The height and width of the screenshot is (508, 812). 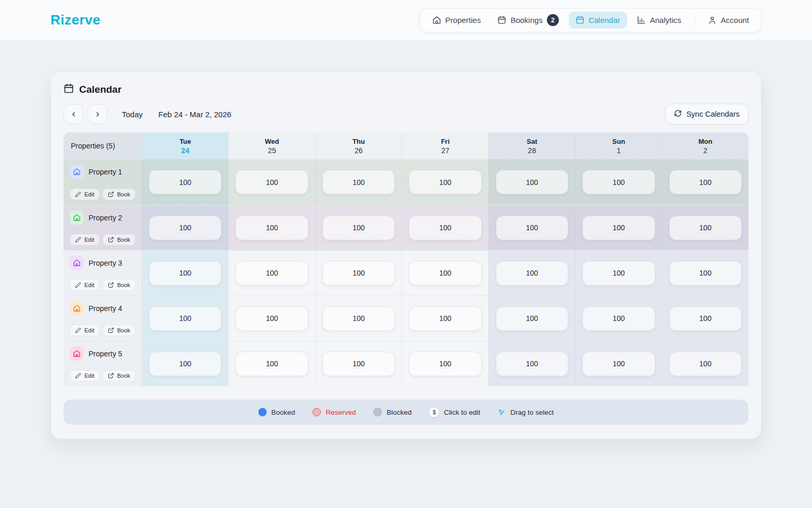 I want to click on main-nav: PropertiesBookings2CalendarAnalyticsAcco…, so click(x=591, y=20).